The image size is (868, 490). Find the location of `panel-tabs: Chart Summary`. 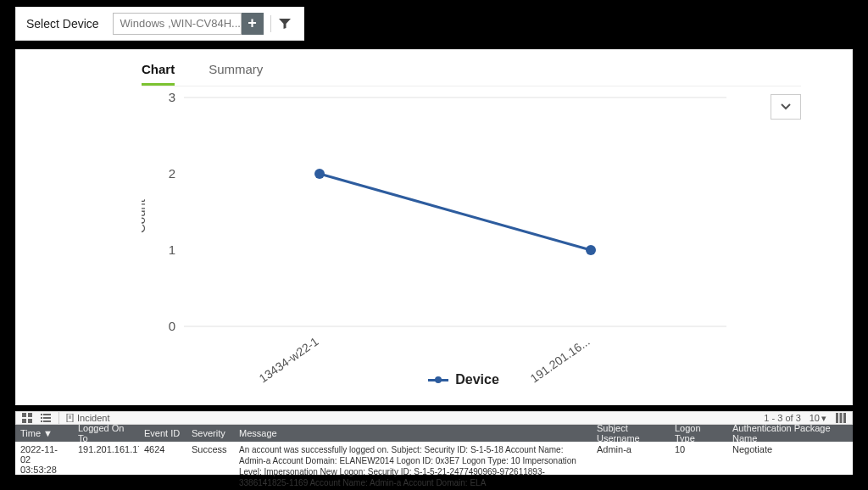

panel-tabs: Chart Summary is located at coordinates (434, 68).